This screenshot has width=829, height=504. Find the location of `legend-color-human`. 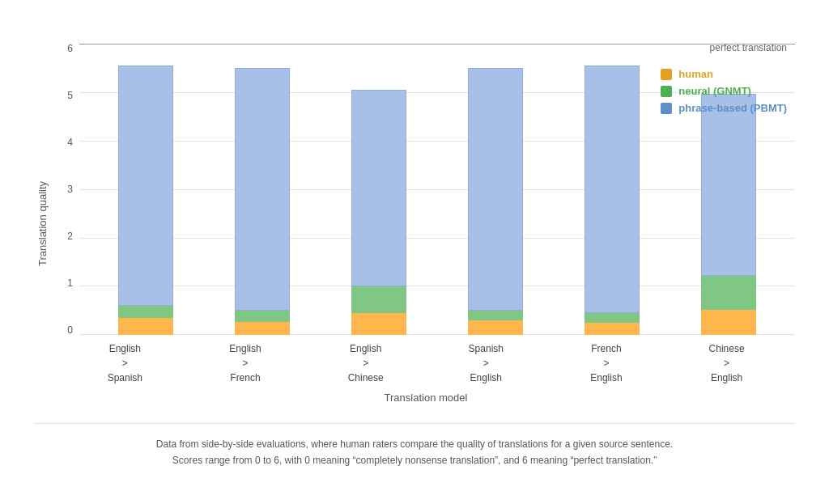

legend-color-human is located at coordinates (666, 74).